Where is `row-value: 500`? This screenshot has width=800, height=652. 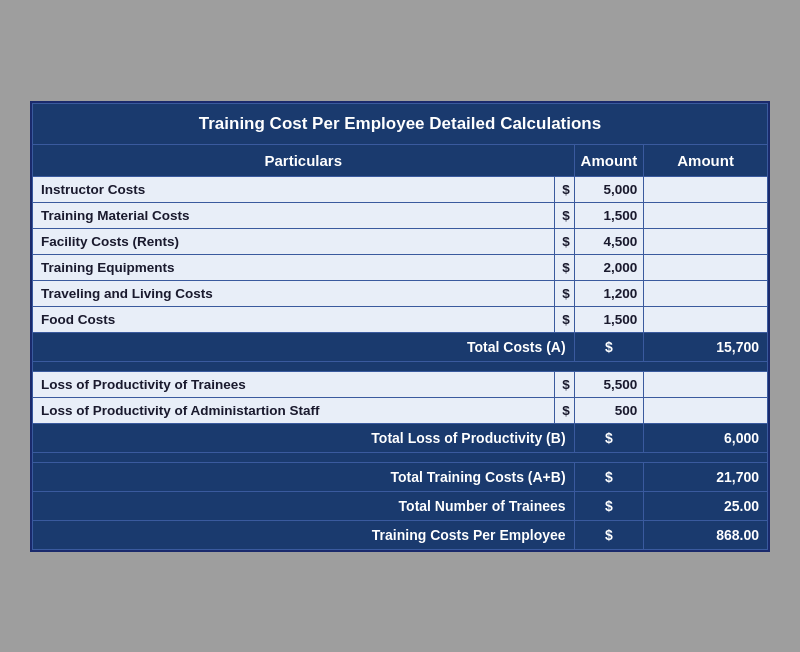 row-value: 500 is located at coordinates (609, 410).